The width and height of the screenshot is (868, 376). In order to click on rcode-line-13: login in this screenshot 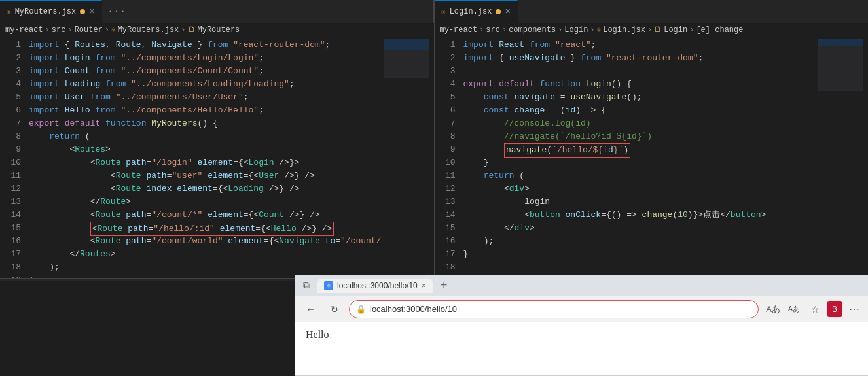, I will do `click(639, 202)`.